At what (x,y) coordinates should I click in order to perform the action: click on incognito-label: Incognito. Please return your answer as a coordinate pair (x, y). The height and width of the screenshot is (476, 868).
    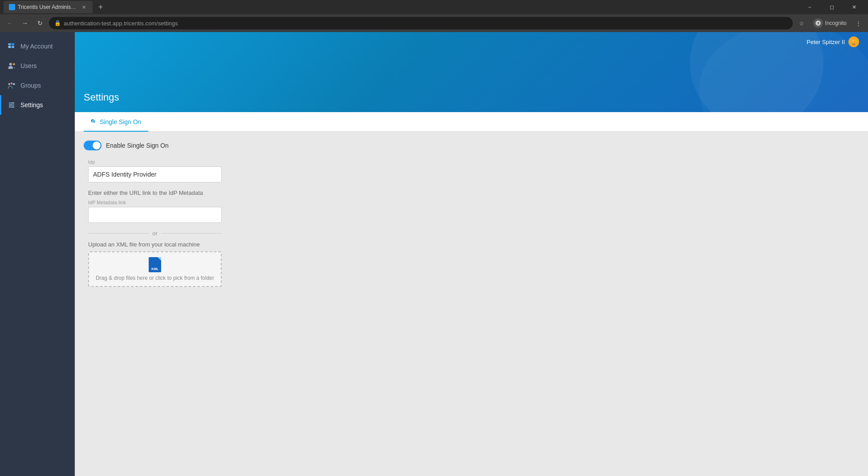
    Looking at the image, I should click on (836, 23).